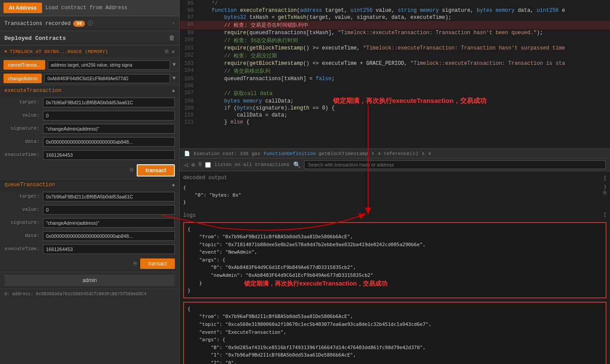 The image size is (610, 364). I want to click on line-content-101: require(getBlockTimestamp() >= executeTi…, so click(404, 48).